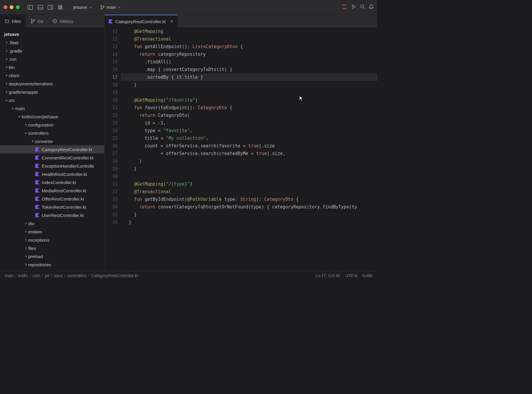 The height and width of the screenshot is (394, 532). I want to click on tree-item: bin, so click(52, 67).